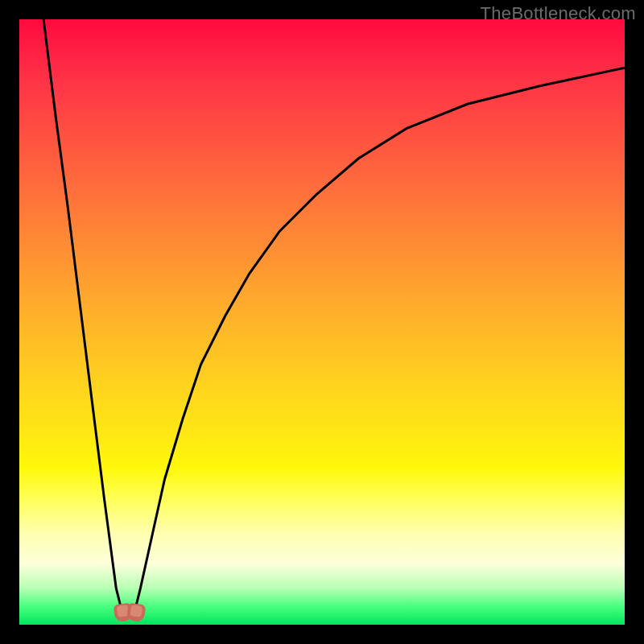 This screenshot has height=644, width=644. I want to click on watermark-label: TheBottleneck.com, so click(559, 14).